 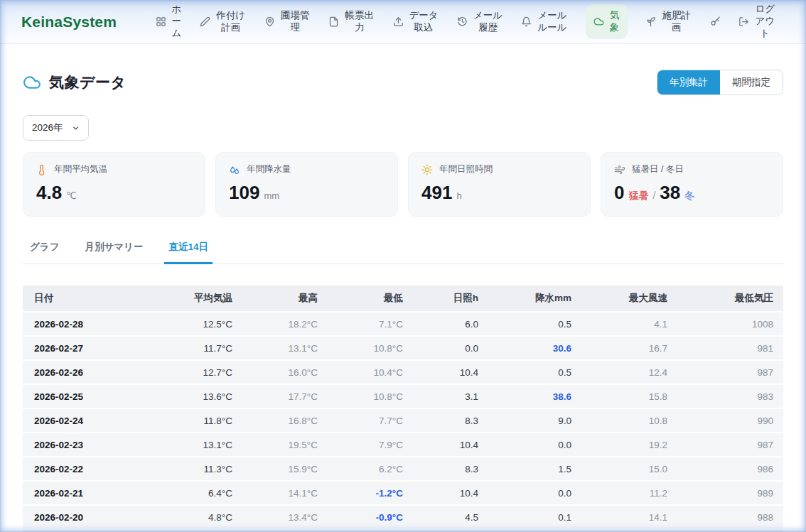 I want to click on card-unit: ℃, so click(x=71, y=196).